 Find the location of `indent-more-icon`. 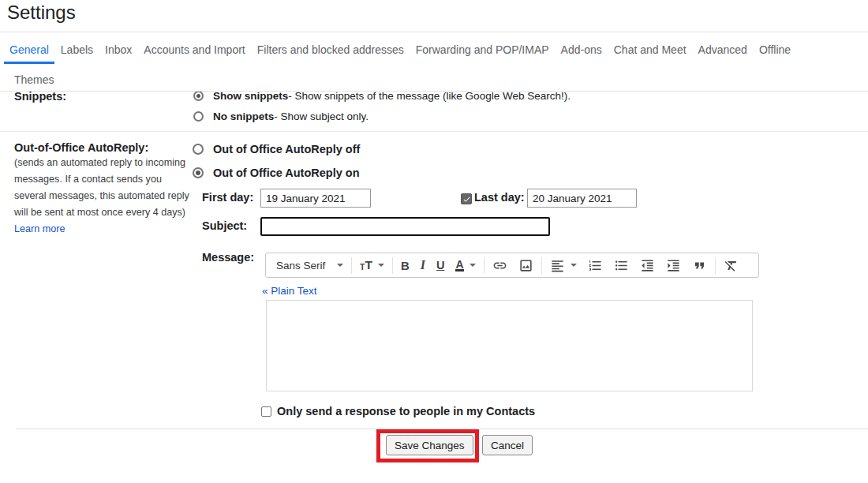

indent-more-icon is located at coordinates (674, 265).